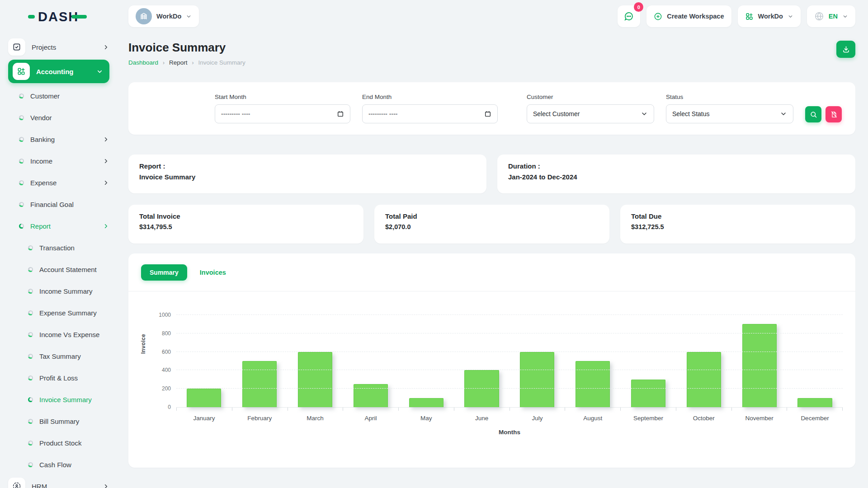 The image size is (868, 488). I want to click on x-label-august: August, so click(593, 418).